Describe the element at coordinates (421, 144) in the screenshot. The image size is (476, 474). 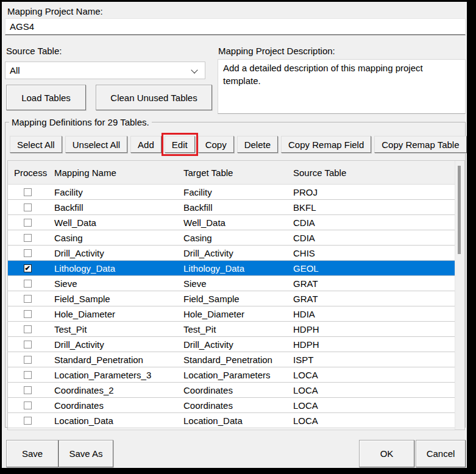
I see `toolbar-copy-remap-table-button: Copy Remap Table` at that location.